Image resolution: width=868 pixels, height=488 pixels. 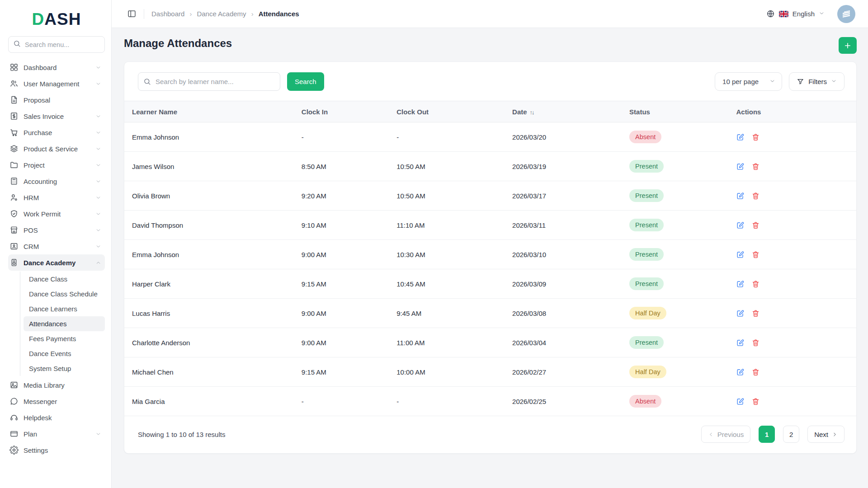 What do you see at coordinates (532, 112) in the screenshot?
I see `sort-icon: ↑↓` at bounding box center [532, 112].